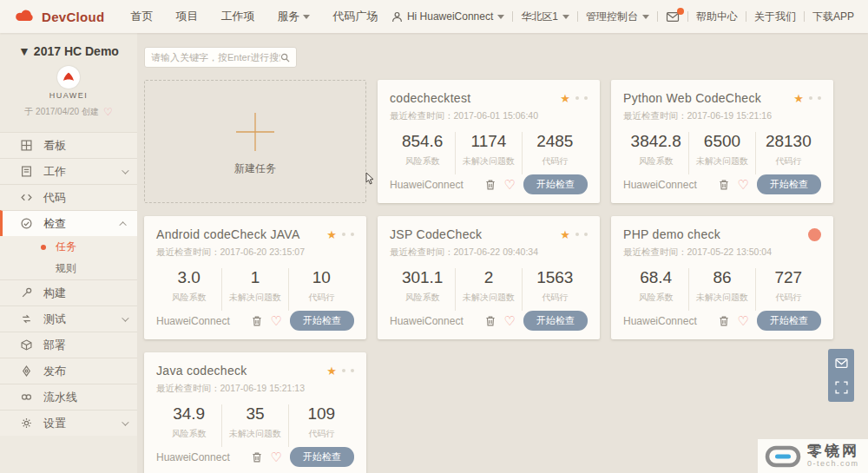 The width and height of the screenshot is (868, 473). I want to click on about-link: 关于我们, so click(775, 17).